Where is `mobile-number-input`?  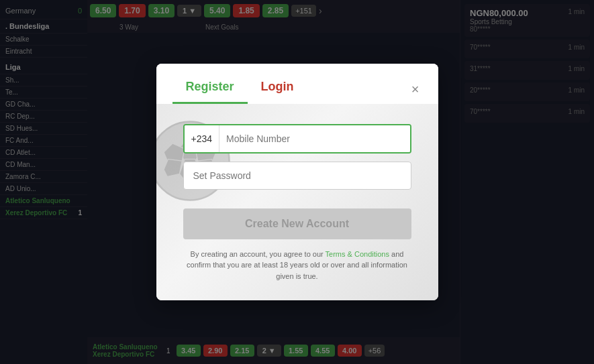 mobile-number-input is located at coordinates (314, 139).